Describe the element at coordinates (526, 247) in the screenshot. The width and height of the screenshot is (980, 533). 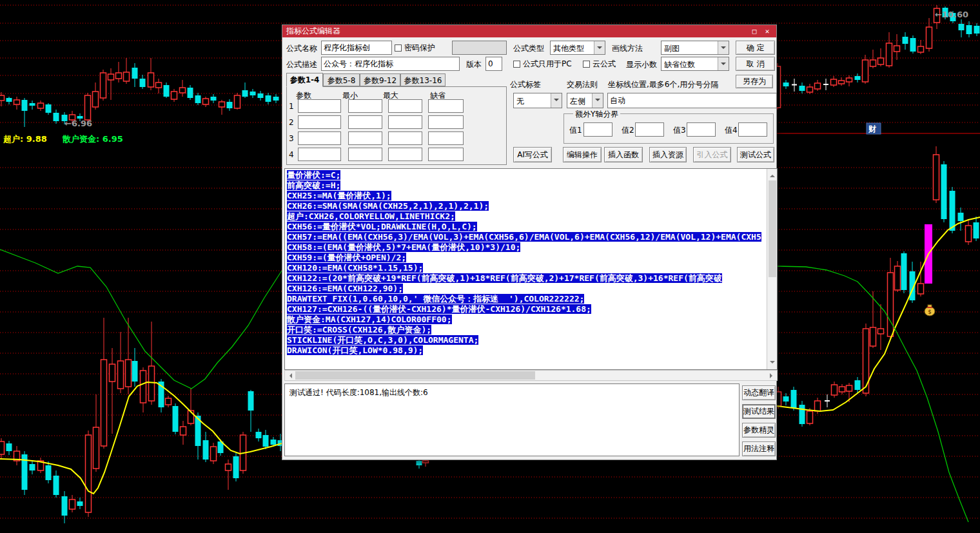
I see `code-line: CXH58:=(EMA(量价潜伏,5)*7+EMA(量价潜伏,10)*3)/10…` at that location.